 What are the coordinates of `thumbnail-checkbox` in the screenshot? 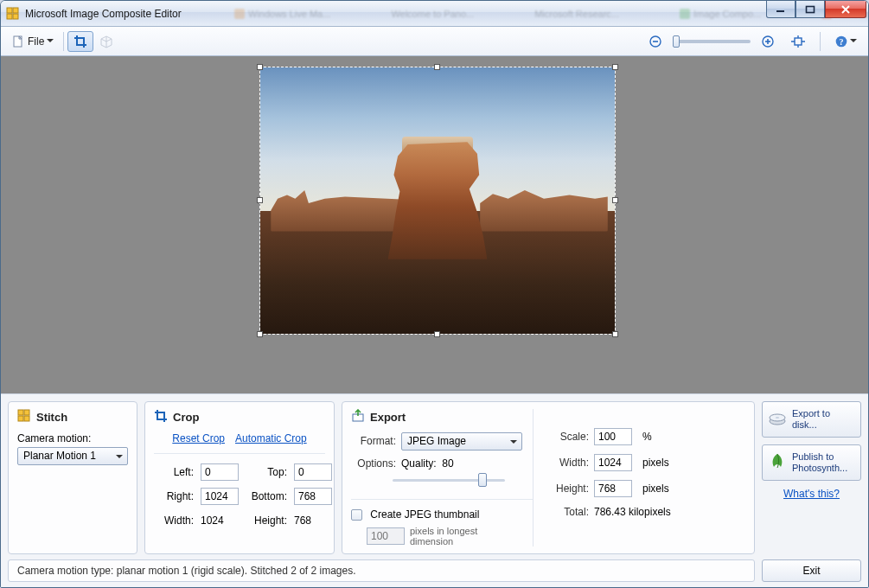 It's located at (356, 515).